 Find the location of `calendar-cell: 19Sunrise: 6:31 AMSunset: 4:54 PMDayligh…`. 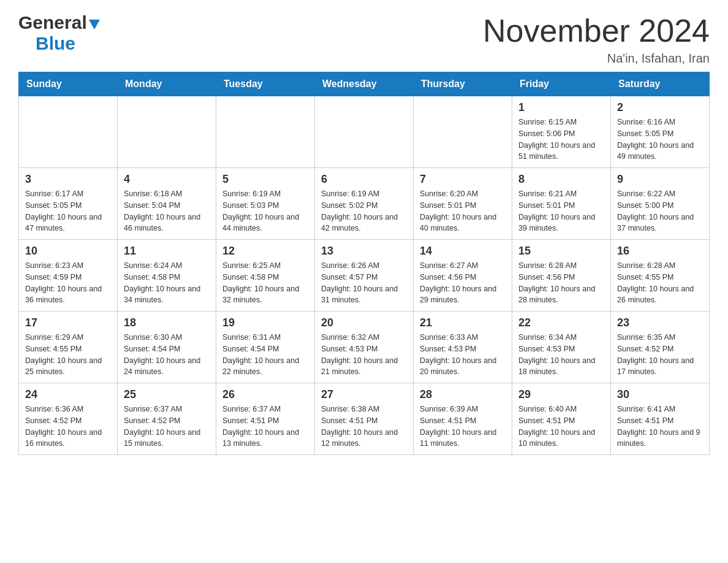

calendar-cell: 19Sunrise: 6:31 AMSunset: 4:54 PMDayligh… is located at coordinates (266, 347).